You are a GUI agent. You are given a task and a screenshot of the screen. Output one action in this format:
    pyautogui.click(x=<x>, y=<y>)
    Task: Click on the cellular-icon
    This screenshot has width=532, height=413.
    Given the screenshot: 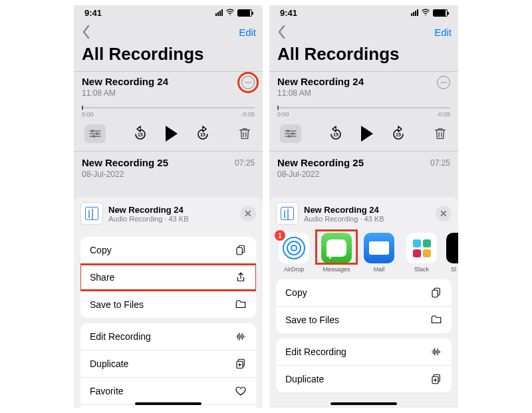 What is the action you would take?
    pyautogui.click(x=219, y=13)
    